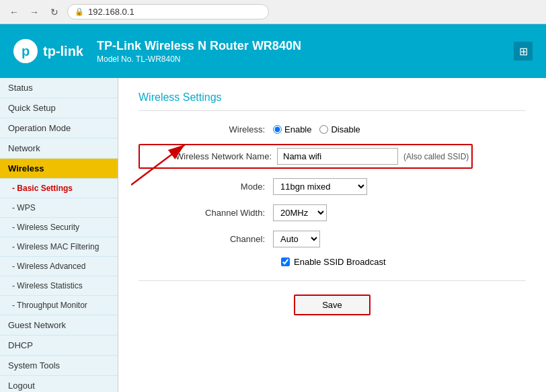  Describe the element at coordinates (210, 156) in the screenshot. I see `network-name-label: Wireless Network Name:` at that location.